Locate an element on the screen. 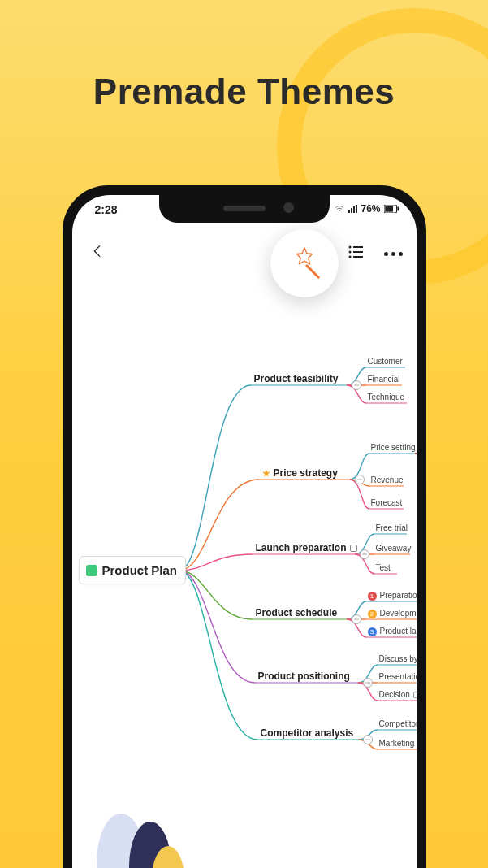  leaf-node: 3Product launch is located at coordinates (392, 632).